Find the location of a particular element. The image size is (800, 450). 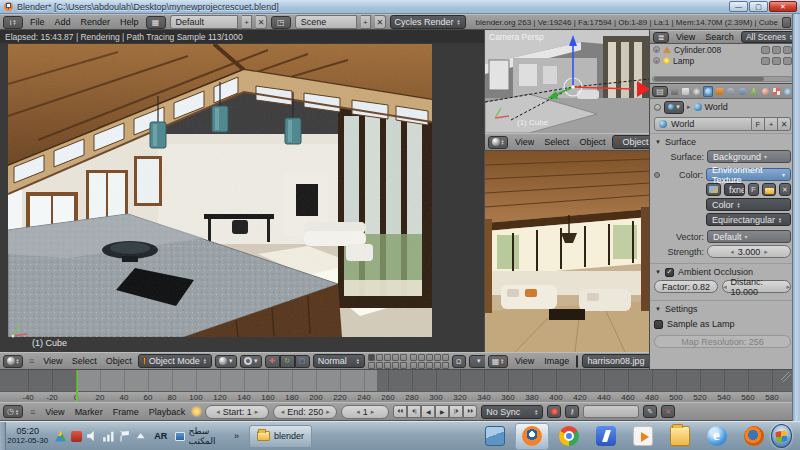

render-engine-select: Cycles Render▲▼ is located at coordinates (428, 22).